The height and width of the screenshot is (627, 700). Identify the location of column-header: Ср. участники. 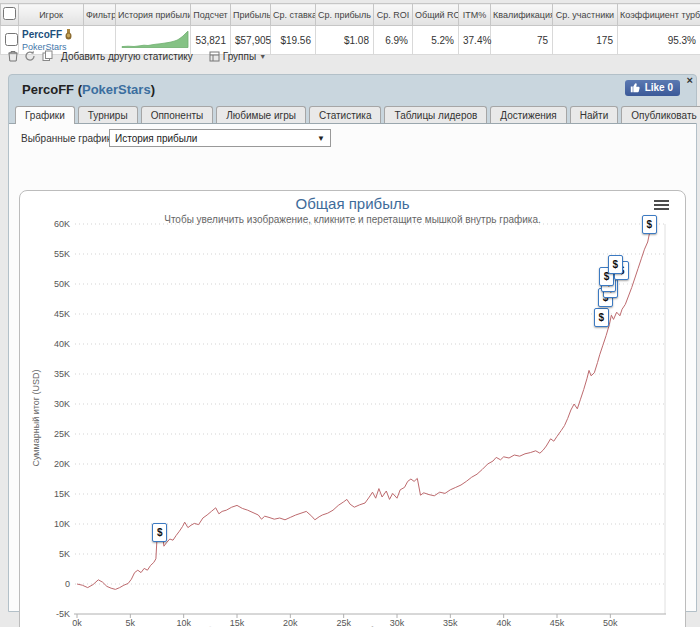
(586, 15).